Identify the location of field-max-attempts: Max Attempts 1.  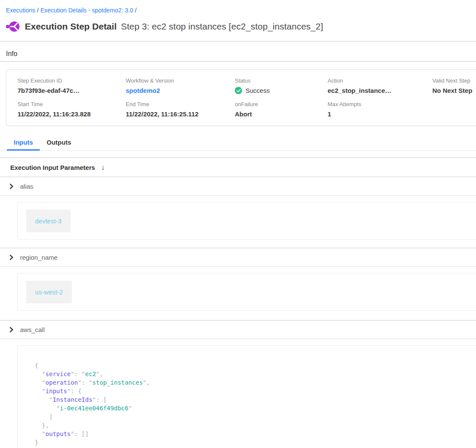
(380, 110).